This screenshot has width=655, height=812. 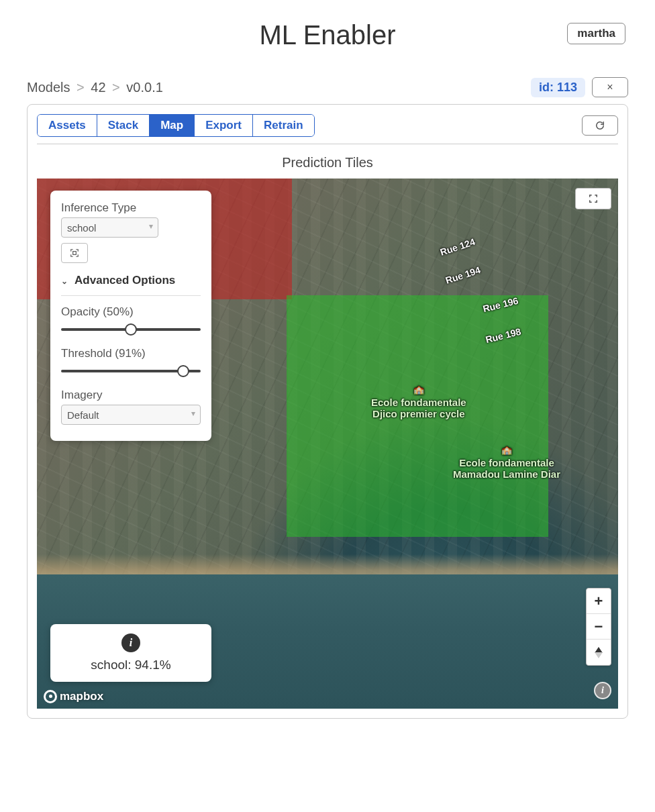 I want to click on poi-school-1: 🏫 Ecole fondamentale Djico premier cycle, so click(x=419, y=403).